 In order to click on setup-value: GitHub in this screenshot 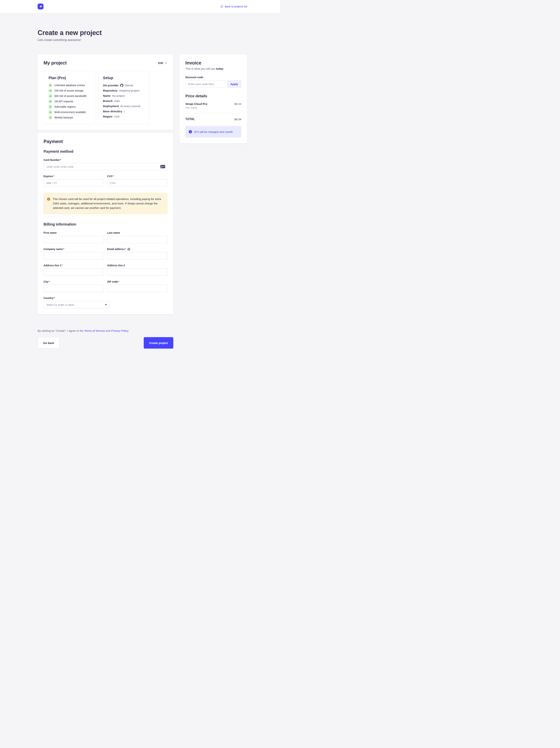, I will do `click(129, 85)`.